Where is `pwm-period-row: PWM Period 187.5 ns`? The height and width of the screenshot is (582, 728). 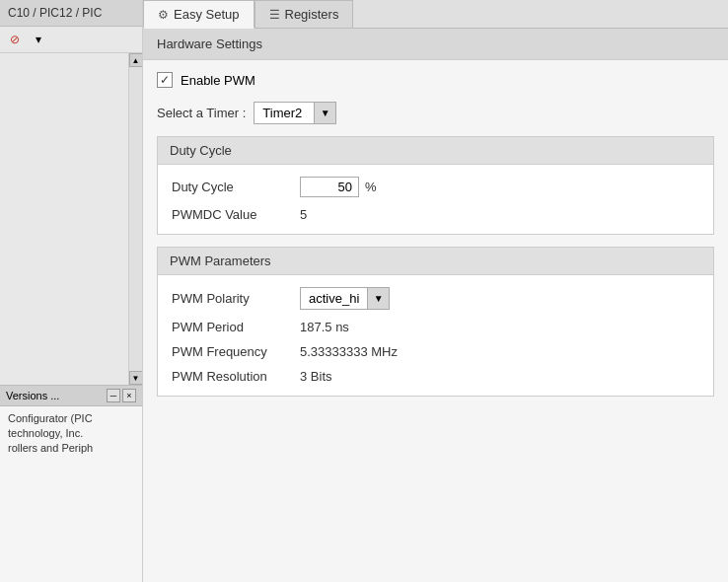
pwm-period-row: PWM Period 187.5 ns is located at coordinates (436, 327).